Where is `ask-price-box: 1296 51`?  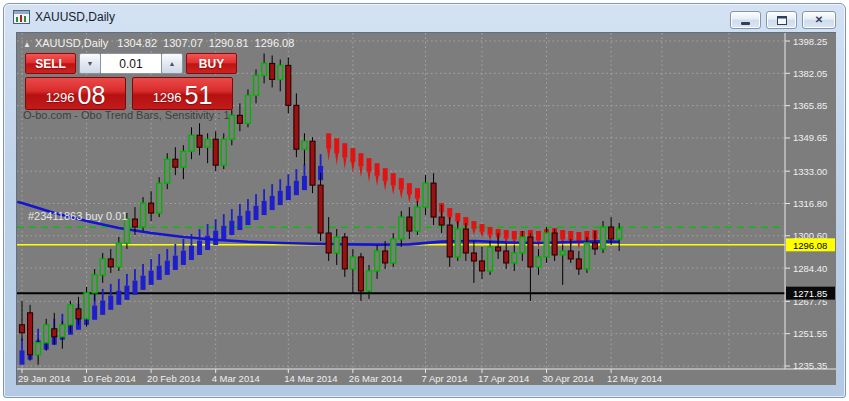
ask-price-box: 1296 51 is located at coordinates (182, 94).